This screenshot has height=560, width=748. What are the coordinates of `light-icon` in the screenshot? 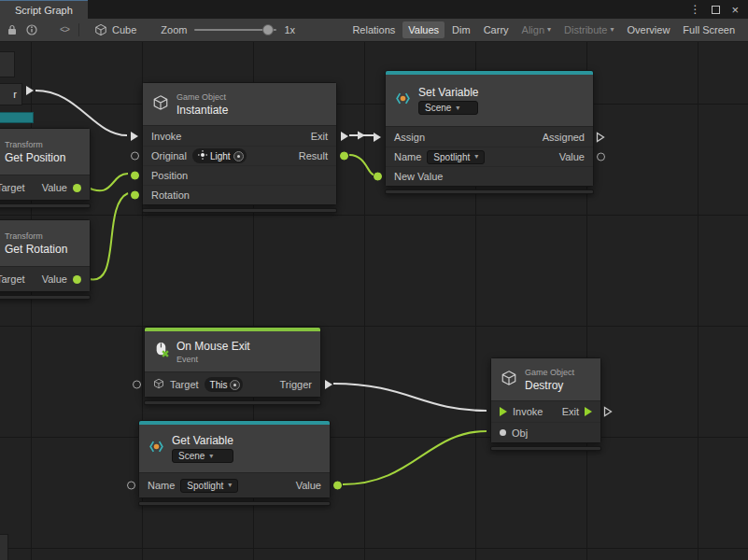 It's located at (203, 156).